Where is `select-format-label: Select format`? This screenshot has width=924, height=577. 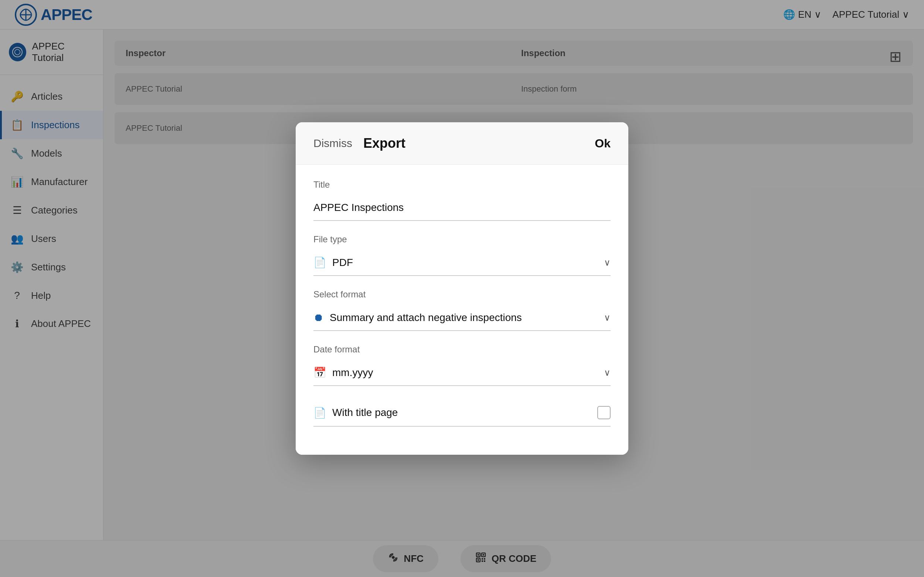 select-format-label: Select format is located at coordinates (462, 295).